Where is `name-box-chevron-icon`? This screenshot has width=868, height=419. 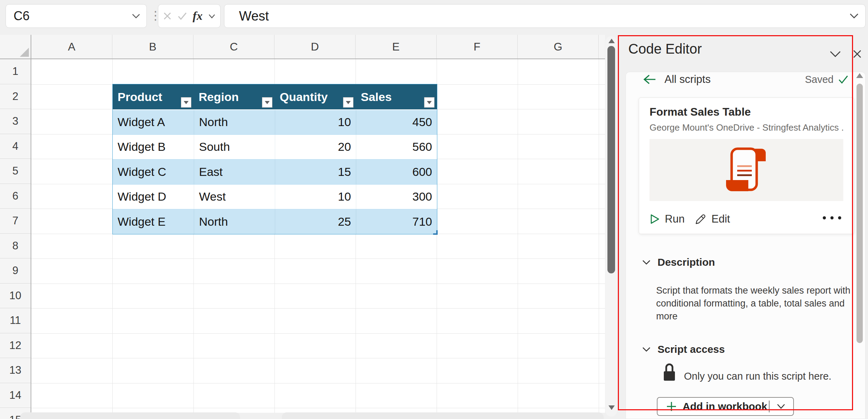
name-box-chevron-icon is located at coordinates (139, 16).